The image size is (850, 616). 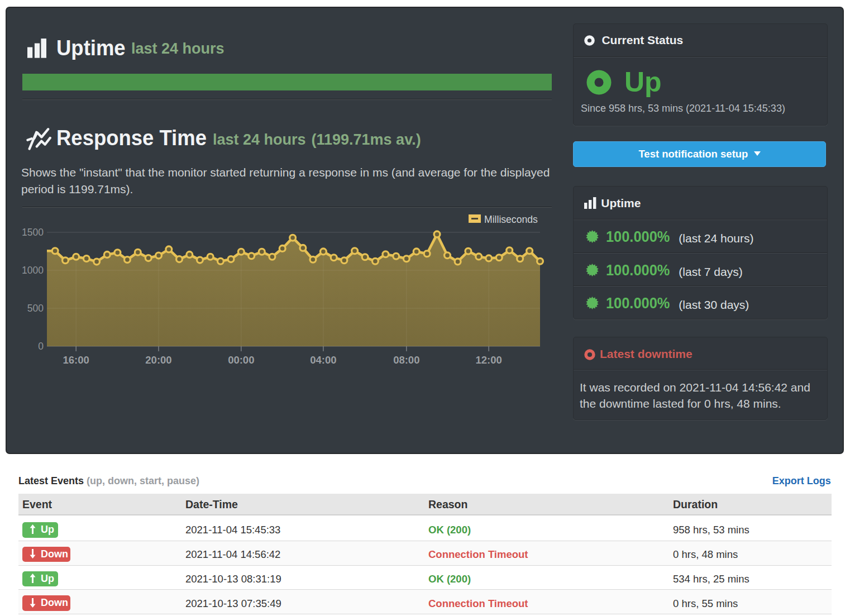 I want to click on svg-text: Milliseconds, so click(x=511, y=219).